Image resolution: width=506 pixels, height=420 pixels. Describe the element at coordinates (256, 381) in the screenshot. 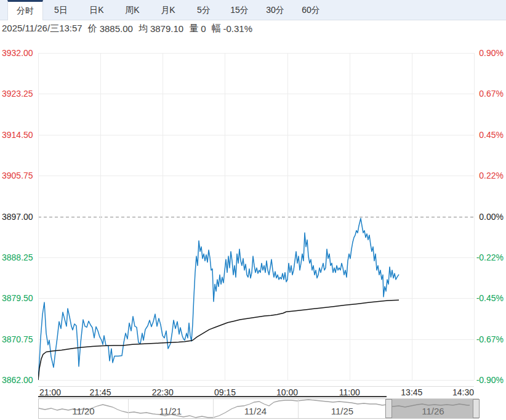

I see `h-gridline` at that location.